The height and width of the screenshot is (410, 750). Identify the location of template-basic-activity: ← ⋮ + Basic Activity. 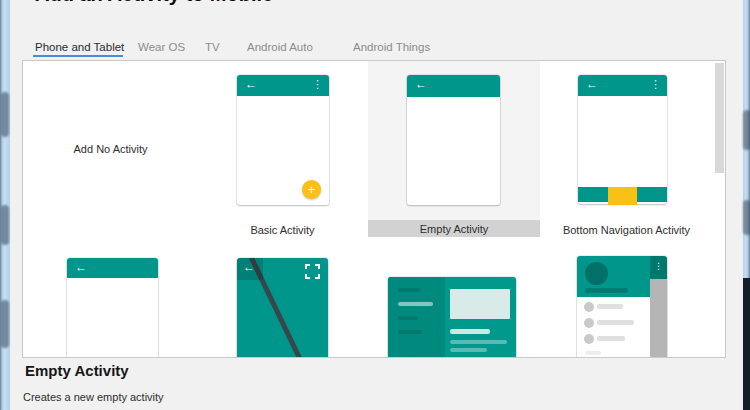
(282, 149).